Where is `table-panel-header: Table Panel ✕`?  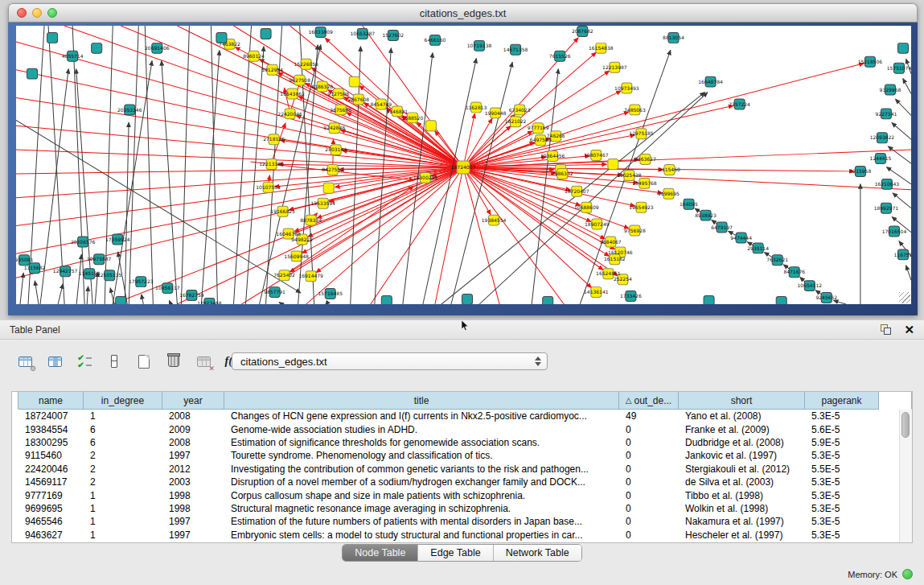 table-panel-header: Table Panel ✕ is located at coordinates (462, 330).